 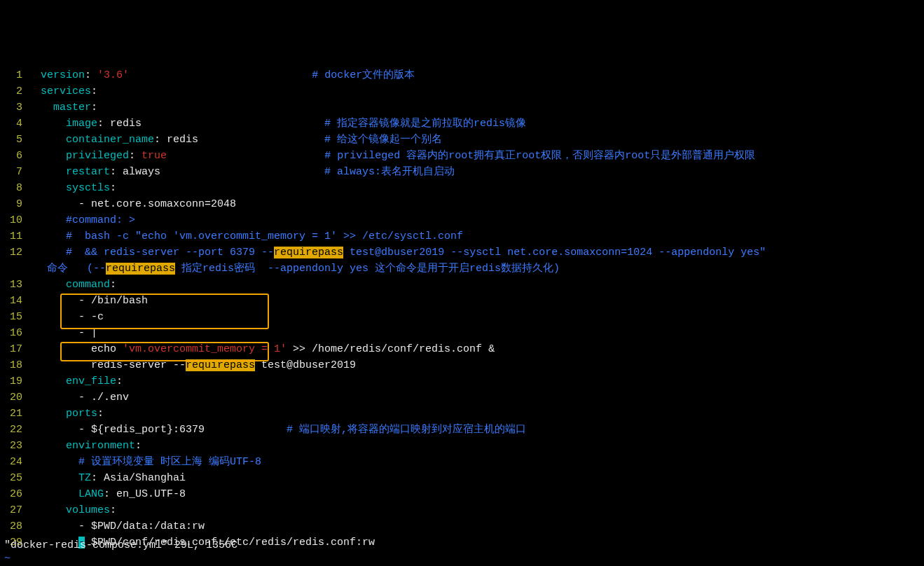 I want to click on code-line: 5 container_name: redis # 给这个镜像起一个别名, so click(x=462, y=140).